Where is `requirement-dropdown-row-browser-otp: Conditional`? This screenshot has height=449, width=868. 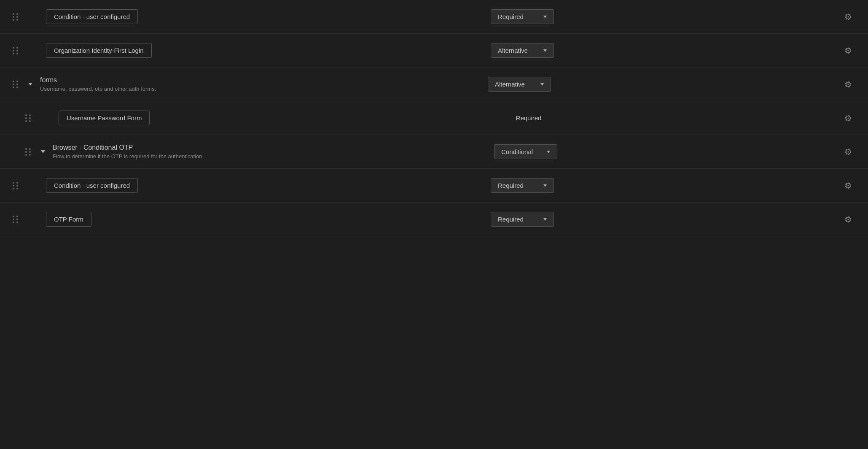
requirement-dropdown-row-browser-otp: Conditional is located at coordinates (526, 152).